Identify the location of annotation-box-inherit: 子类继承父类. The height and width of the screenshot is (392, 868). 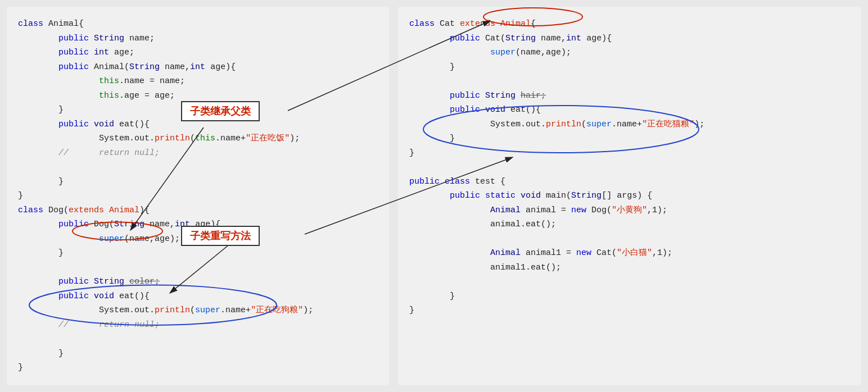
(220, 111).